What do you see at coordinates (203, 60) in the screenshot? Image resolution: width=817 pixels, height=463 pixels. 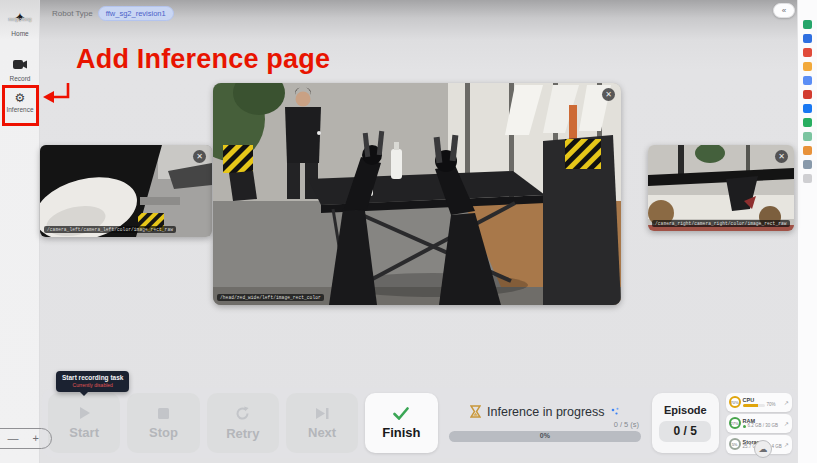 I see `annotation-text: Add Inference page` at bounding box center [203, 60].